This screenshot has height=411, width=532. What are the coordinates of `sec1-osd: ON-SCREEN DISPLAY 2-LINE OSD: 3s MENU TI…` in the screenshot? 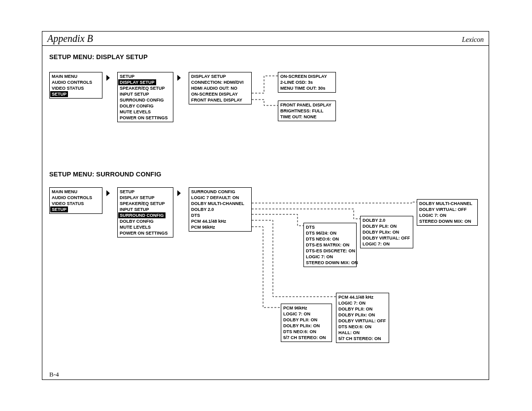 It's located at (307, 82).